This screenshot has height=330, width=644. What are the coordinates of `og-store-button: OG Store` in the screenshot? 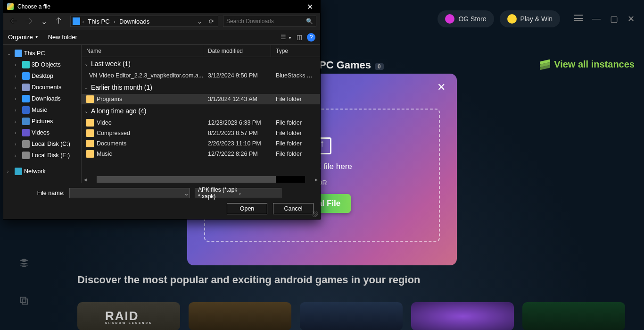 It's located at (466, 19).